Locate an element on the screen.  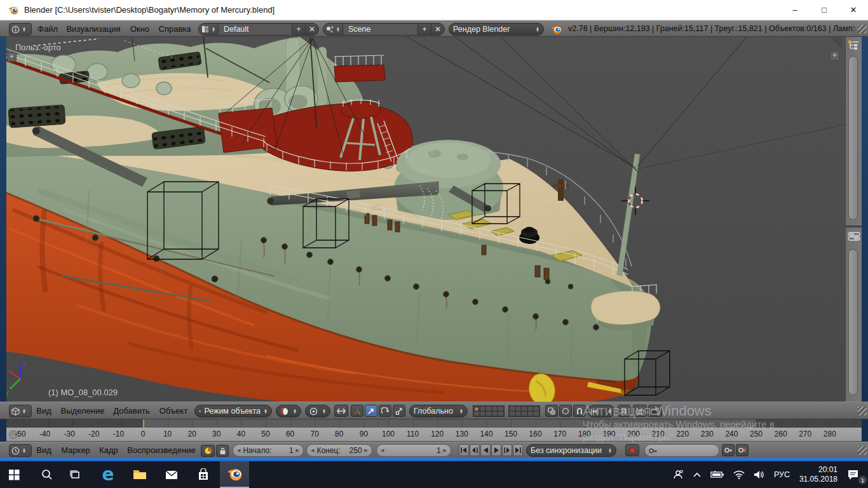
mode-dropdown: Режим объекта ▲▼ is located at coordinates (233, 411).